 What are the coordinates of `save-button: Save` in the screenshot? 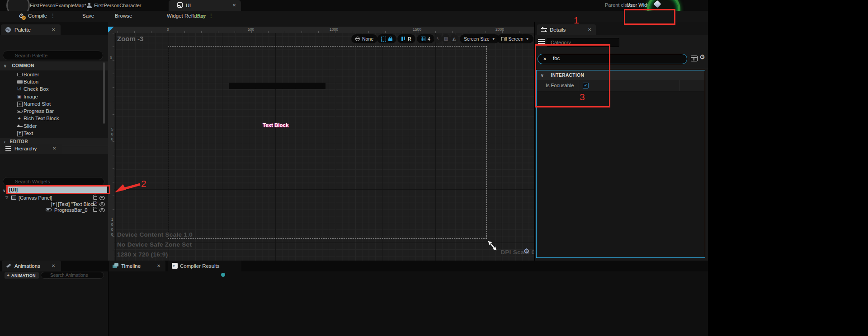 It's located at (88, 16).